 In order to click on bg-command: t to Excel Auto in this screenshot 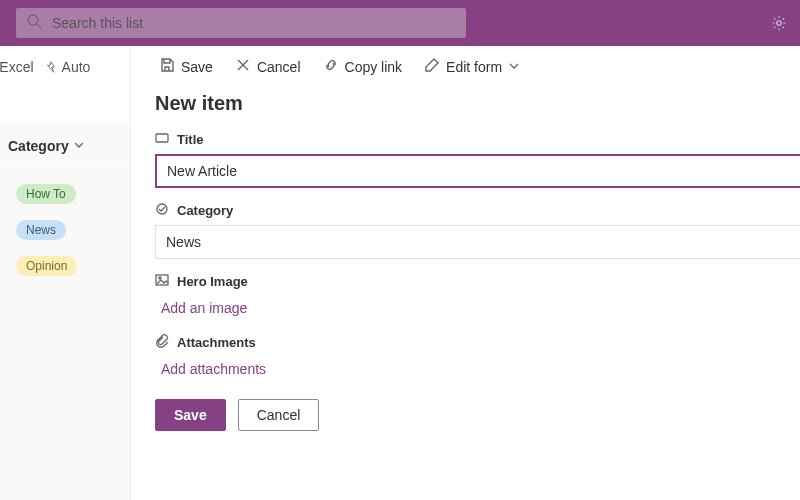, I will do `click(65, 67)`.